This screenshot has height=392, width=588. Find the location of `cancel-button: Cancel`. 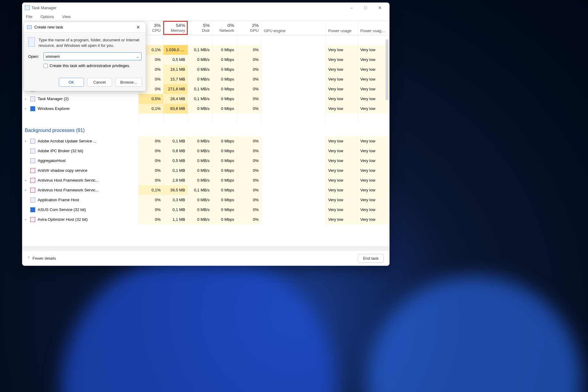

cancel-button: Cancel is located at coordinates (100, 82).